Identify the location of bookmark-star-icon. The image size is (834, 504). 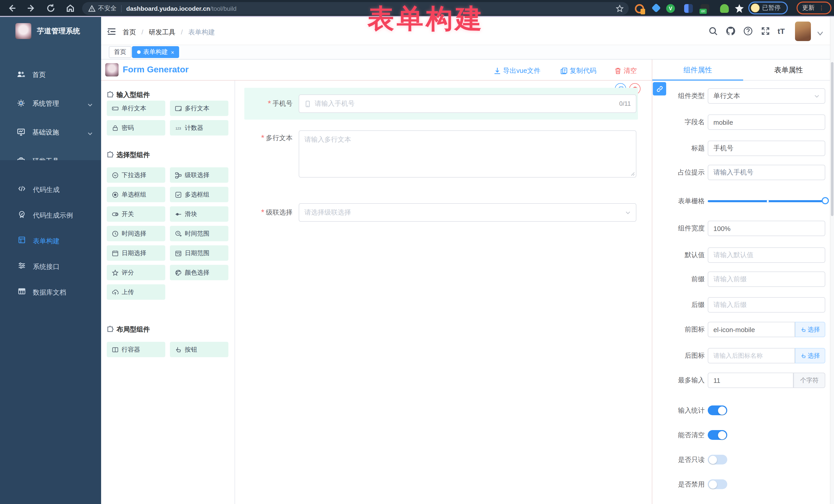
(620, 8).